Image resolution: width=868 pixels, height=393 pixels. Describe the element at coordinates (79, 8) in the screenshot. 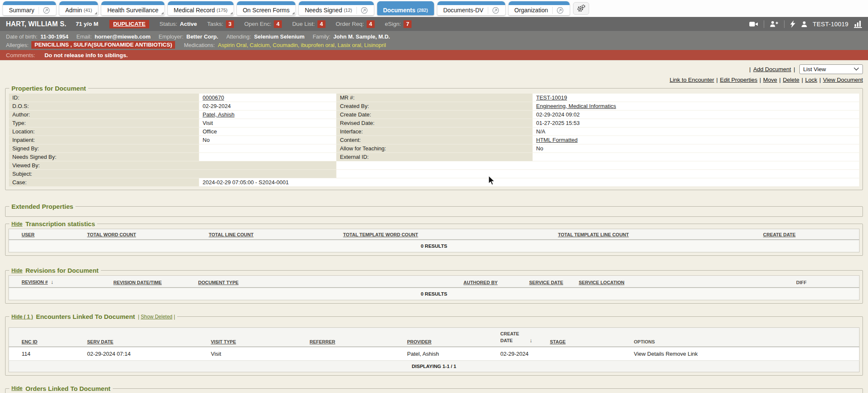

I see `tab-admin: Admin (41)` at that location.